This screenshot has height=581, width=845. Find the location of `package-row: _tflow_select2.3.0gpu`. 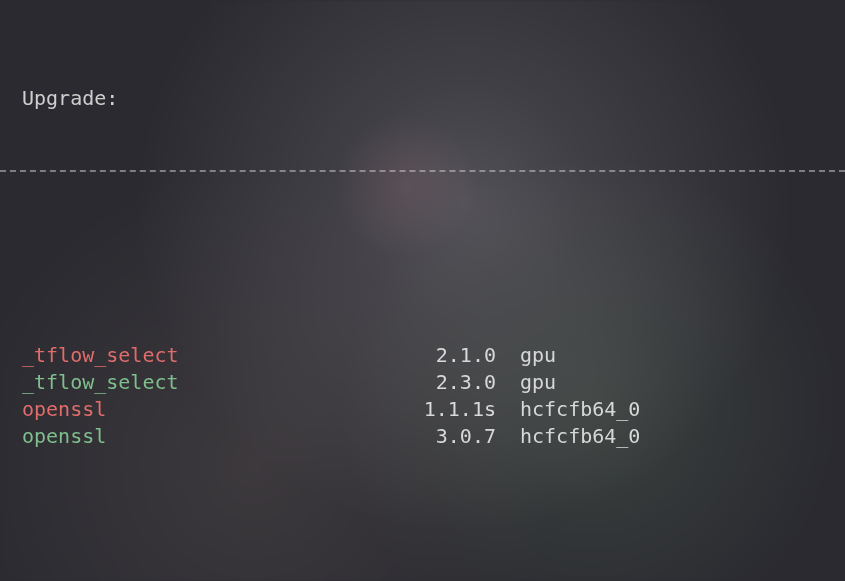

package-row: _tflow_select2.3.0gpu is located at coordinates (422, 382).